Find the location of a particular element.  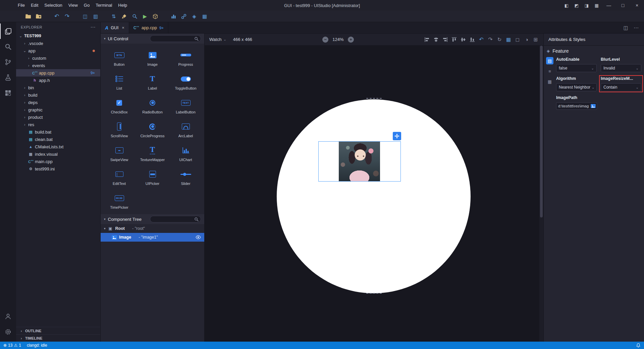

explorer-item-bin: ›bin is located at coordinates (58, 88).